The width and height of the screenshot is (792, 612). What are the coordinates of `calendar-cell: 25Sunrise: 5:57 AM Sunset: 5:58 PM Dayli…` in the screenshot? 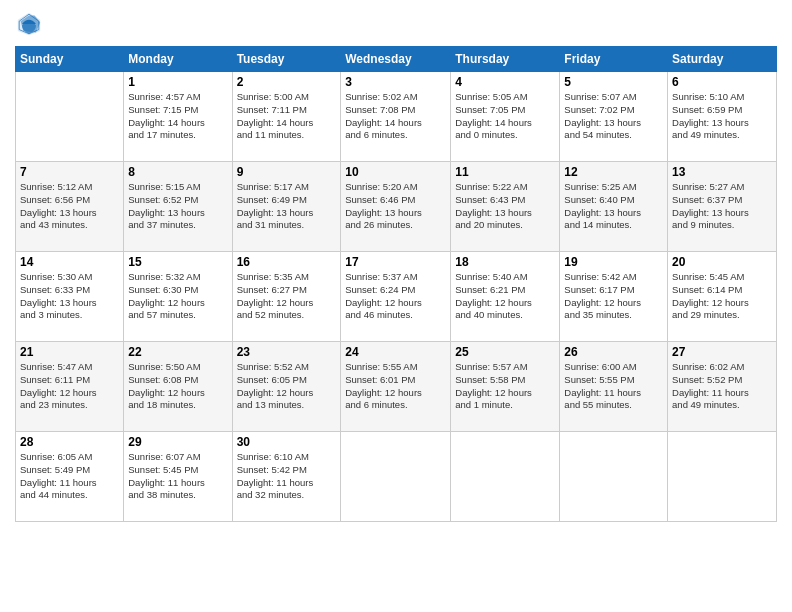 It's located at (506, 387).